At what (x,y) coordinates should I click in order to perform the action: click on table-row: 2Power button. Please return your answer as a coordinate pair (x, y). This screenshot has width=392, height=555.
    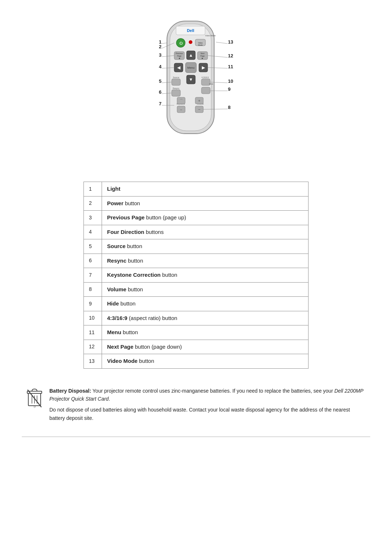
    Looking at the image, I should click on (196, 203).